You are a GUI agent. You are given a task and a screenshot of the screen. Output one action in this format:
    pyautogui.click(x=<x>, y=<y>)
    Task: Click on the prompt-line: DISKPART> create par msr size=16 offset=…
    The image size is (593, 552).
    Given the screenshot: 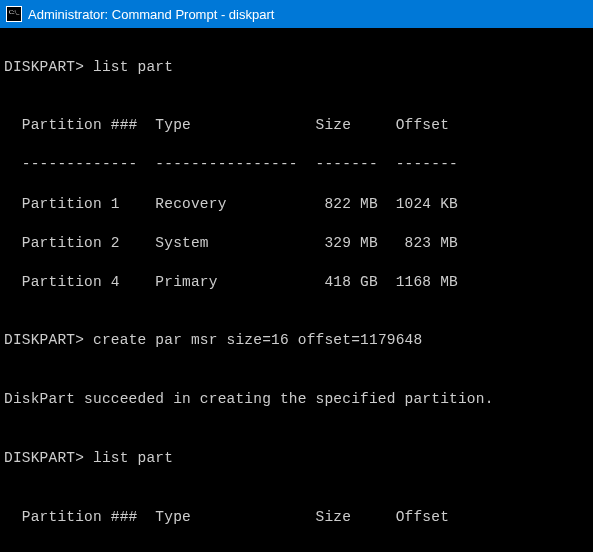 What is the action you would take?
    pyautogui.click(x=296, y=341)
    